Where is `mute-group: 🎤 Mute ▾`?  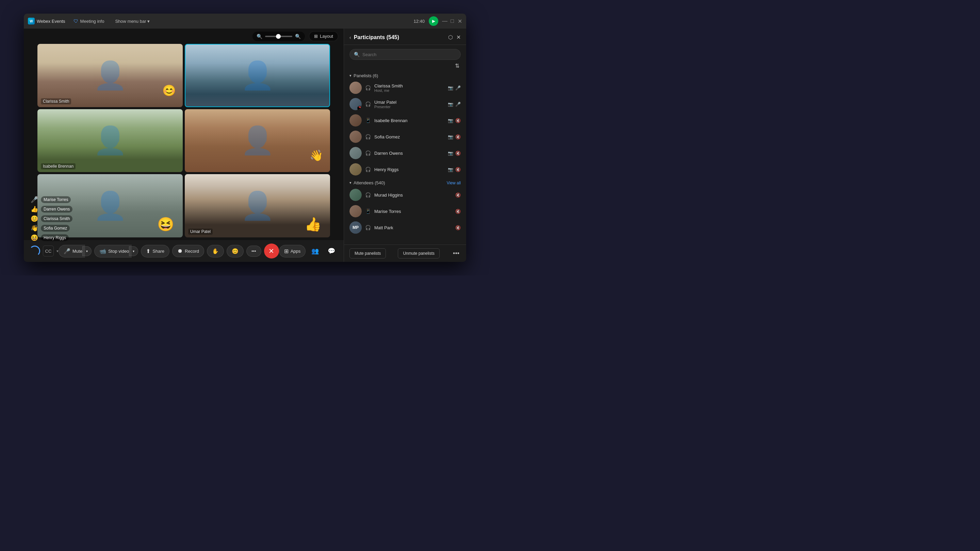
mute-group: 🎤 Mute ▾ is located at coordinates (75, 251).